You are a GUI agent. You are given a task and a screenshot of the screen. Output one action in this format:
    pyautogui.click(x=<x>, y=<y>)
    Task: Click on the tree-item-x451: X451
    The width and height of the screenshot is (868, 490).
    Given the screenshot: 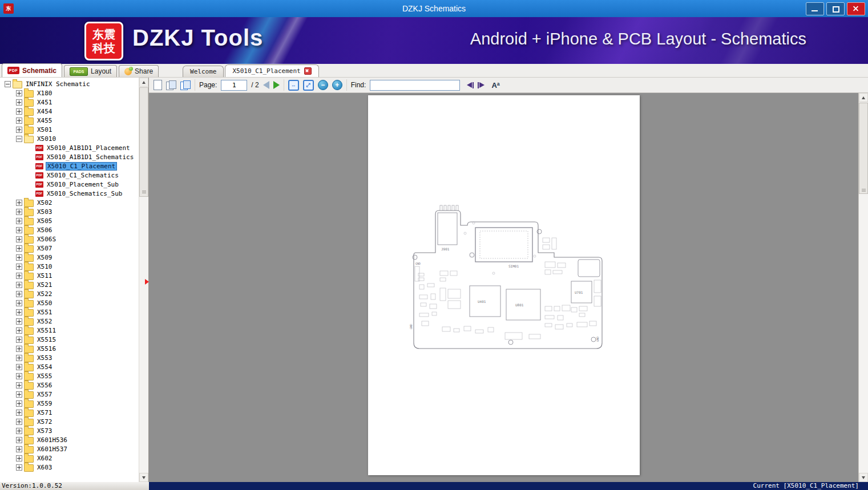 What is the action you would take?
    pyautogui.click(x=70, y=102)
    